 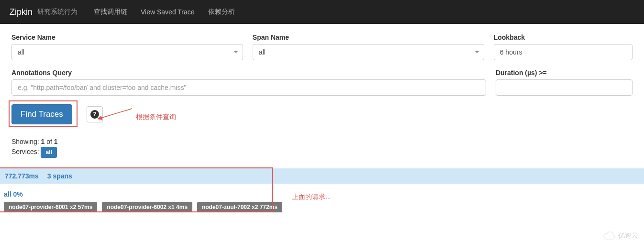 What do you see at coordinates (42, 114) in the screenshot?
I see `find-traces-button: Find Traces` at bounding box center [42, 114].